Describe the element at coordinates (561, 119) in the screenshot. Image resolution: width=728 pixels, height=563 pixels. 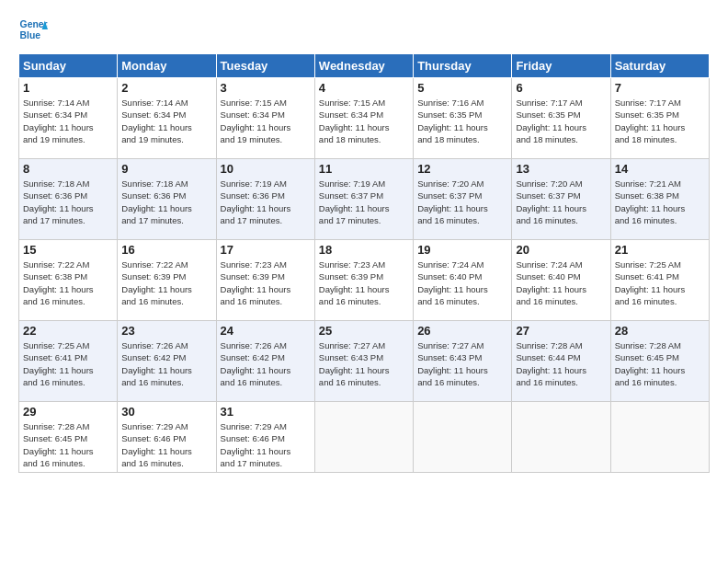
I see `calendar-cell: 6Sunrise: 7:17 AM Sunset: 6:35 PM Daylig…` at that location.